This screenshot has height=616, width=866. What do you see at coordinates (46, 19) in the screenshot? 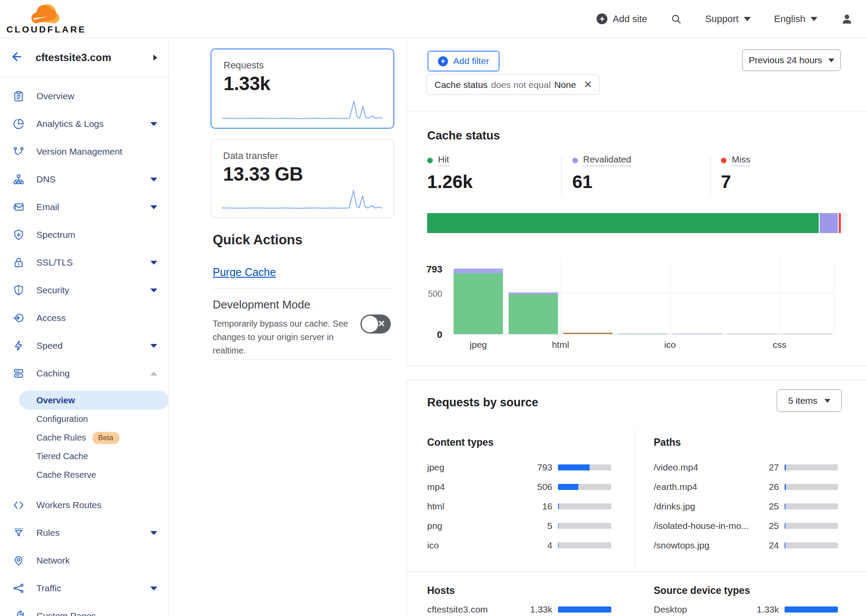
I see `cloudflare-logo: CLOUDFLARE` at bounding box center [46, 19].